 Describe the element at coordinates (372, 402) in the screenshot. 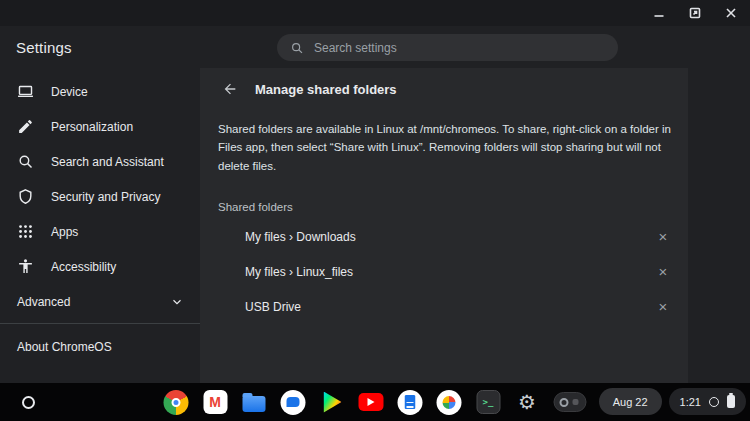

I see `youtube-app-button` at that location.